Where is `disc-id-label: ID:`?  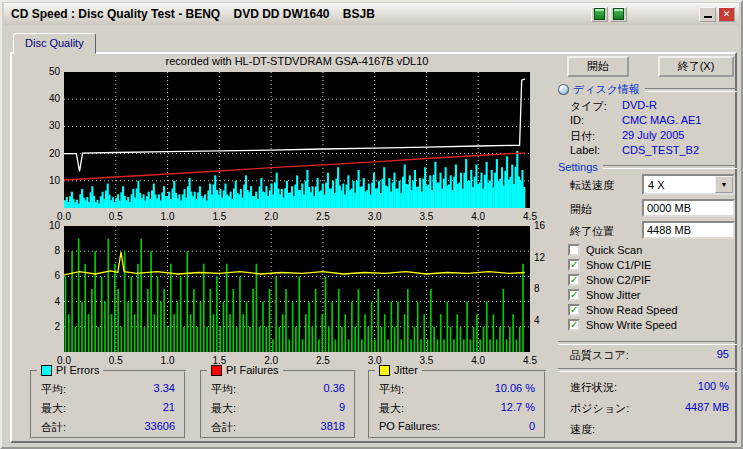
disc-id-label: ID: is located at coordinates (577, 120).